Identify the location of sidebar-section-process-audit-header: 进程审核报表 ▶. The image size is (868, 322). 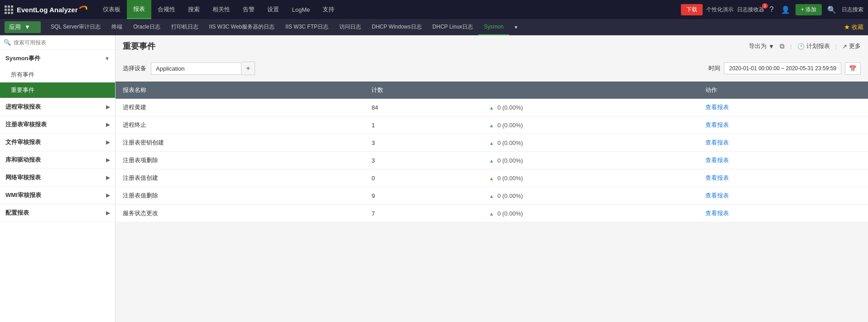
(58, 107).